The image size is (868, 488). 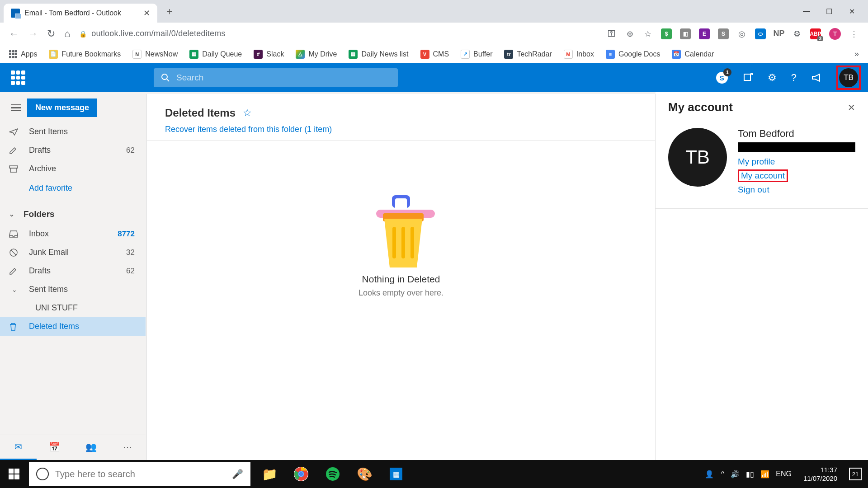 I want to click on header-right: S1 ⚙ ? TB, so click(x=788, y=78).